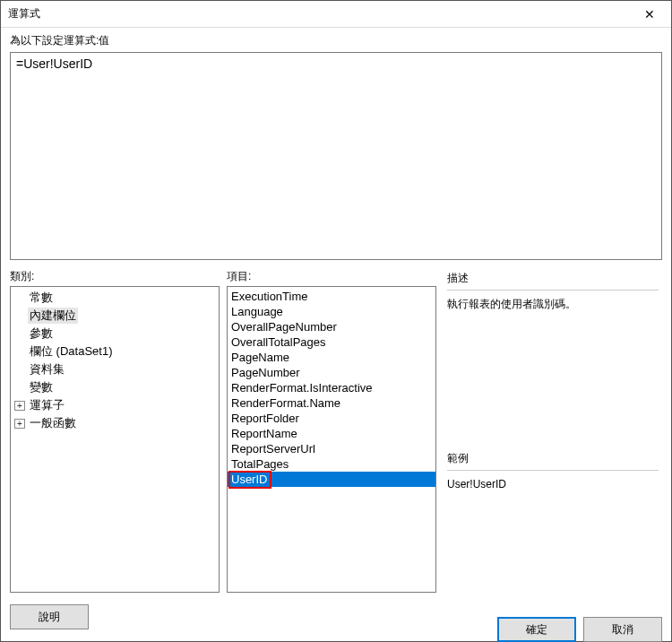 Image resolution: width=672 pixels, height=642 pixels. Describe the element at coordinates (332, 326) in the screenshot. I see `list-item: OverallPageNumber` at that location.